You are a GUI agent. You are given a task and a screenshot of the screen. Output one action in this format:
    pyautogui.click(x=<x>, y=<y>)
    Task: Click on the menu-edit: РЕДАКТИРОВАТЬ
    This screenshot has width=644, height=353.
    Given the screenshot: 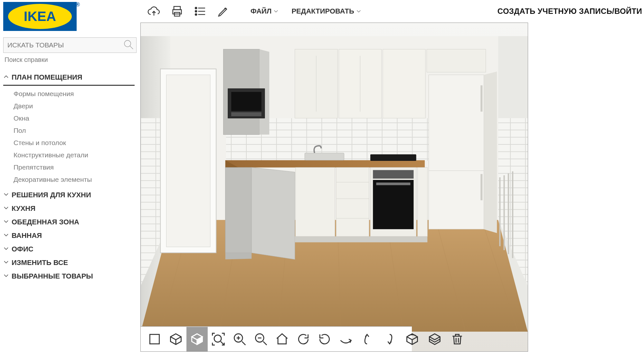 What is the action you would take?
    pyautogui.click(x=326, y=11)
    